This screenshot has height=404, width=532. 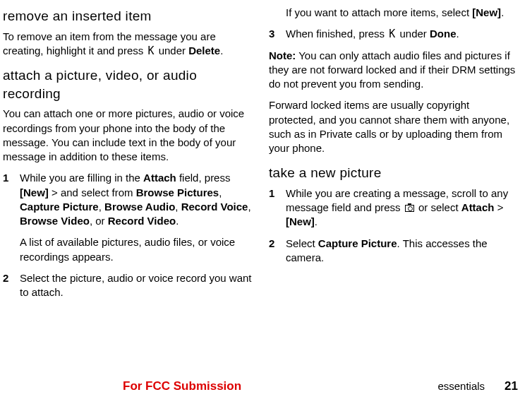 What do you see at coordinates (127, 136) in the screenshot?
I see `para-attach-intro: You can attach one or more pictures, aud…` at bounding box center [127, 136].